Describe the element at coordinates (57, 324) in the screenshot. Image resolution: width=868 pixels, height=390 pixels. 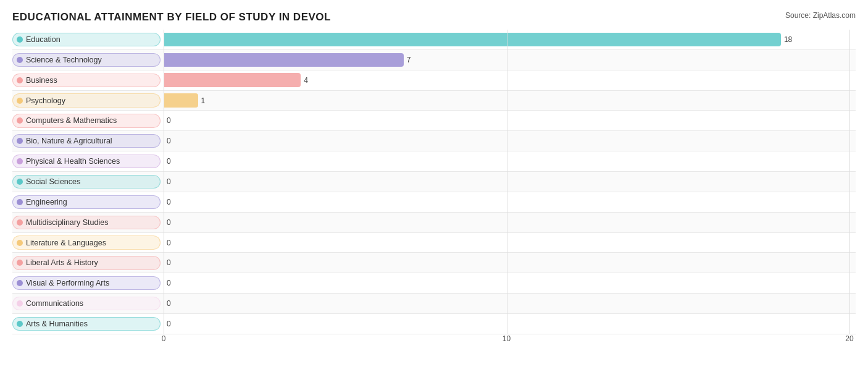
I see `bar-label-text: Arts & Humanities` at that location.